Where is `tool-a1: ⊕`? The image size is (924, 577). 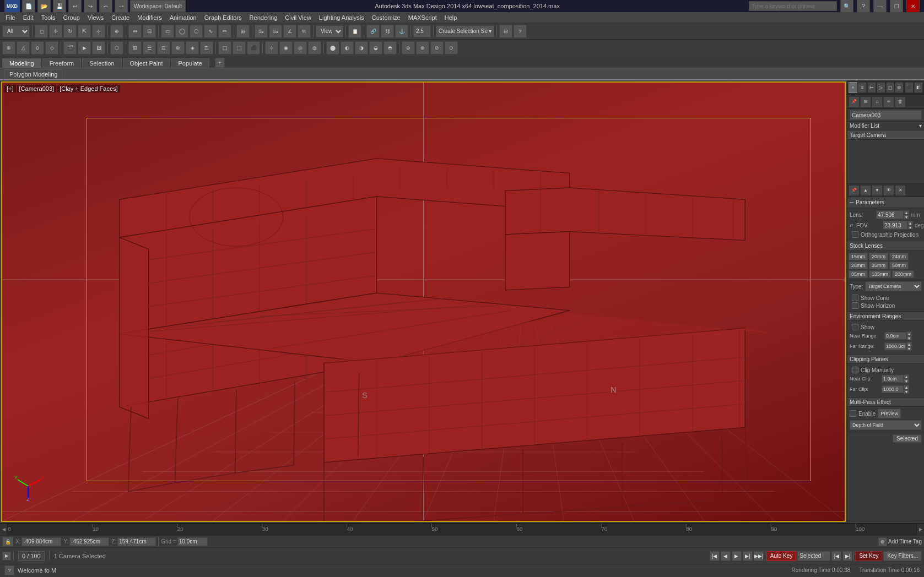
tool-a1: ⊕ is located at coordinates (9, 48).